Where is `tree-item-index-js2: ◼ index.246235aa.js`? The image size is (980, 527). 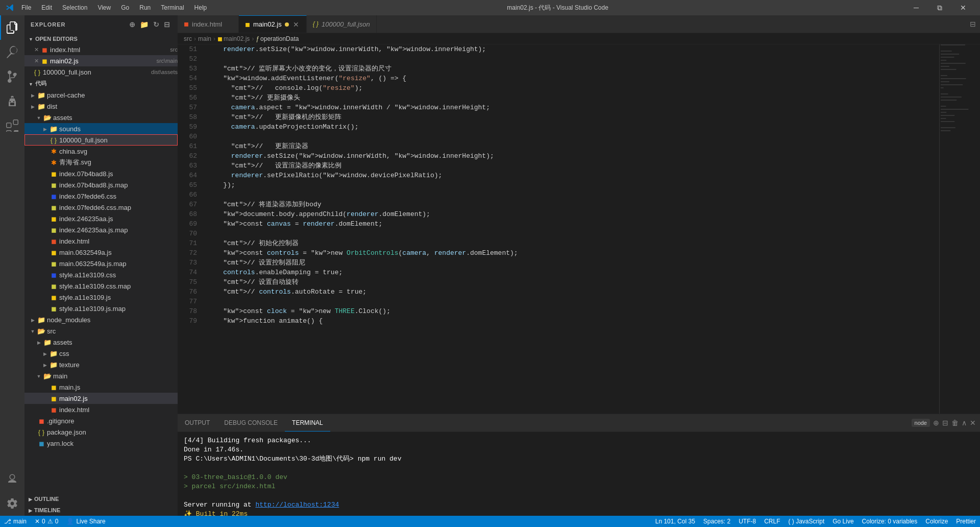 tree-item-index-js2: ◼ index.246235aa.js is located at coordinates (101, 219).